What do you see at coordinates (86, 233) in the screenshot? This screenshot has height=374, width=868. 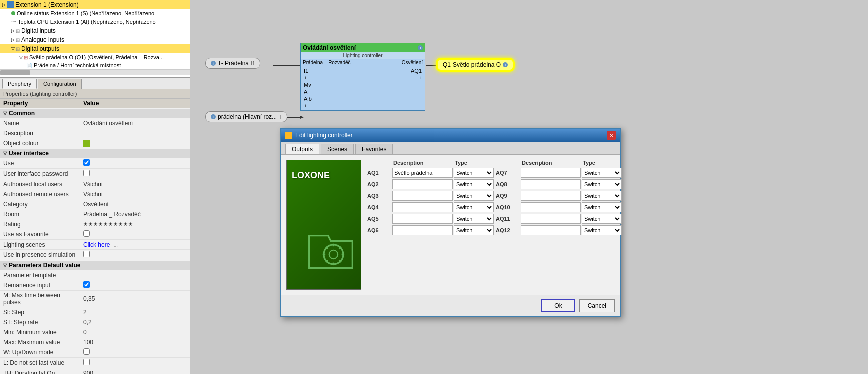 I see `fav-checkbox` at bounding box center [86, 233].